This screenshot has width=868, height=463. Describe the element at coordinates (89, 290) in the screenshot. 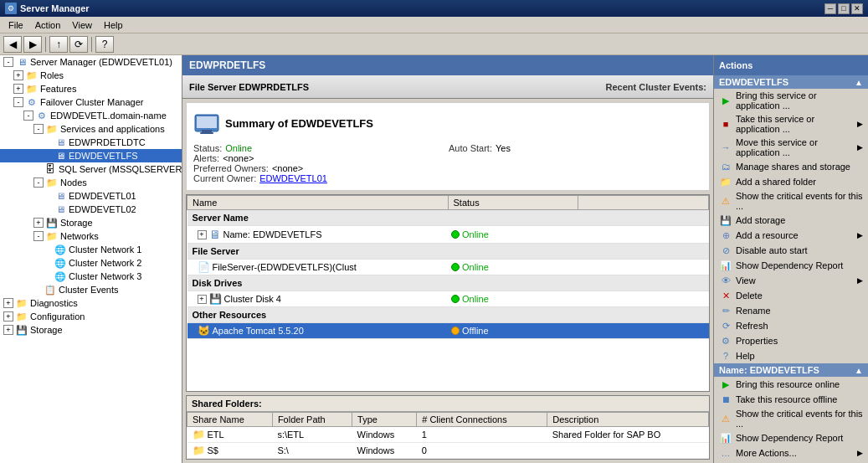

I see `tree-label-clusterevents: Cluster Events` at that location.